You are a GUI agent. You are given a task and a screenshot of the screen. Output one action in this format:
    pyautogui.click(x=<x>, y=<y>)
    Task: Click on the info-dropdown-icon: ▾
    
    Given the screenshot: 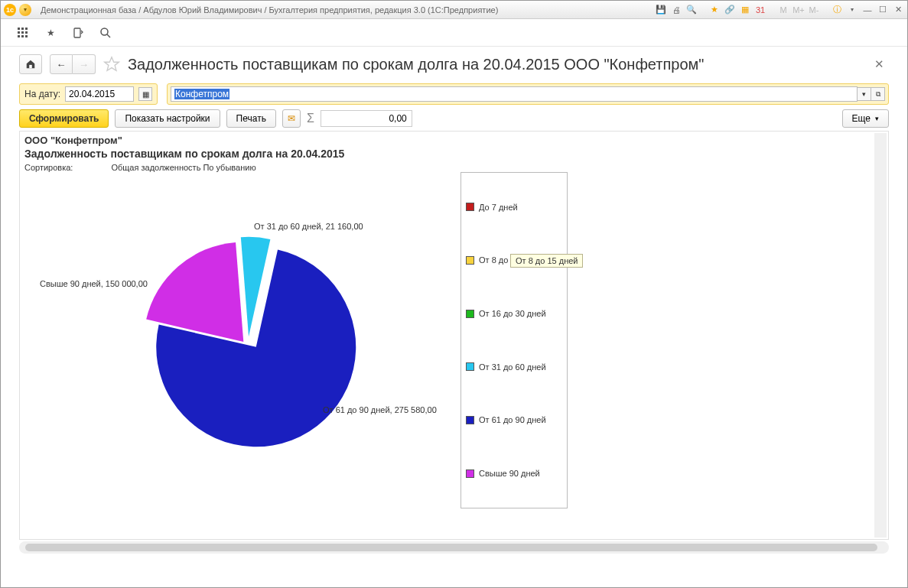 What is the action you would take?
    pyautogui.click(x=852, y=10)
    